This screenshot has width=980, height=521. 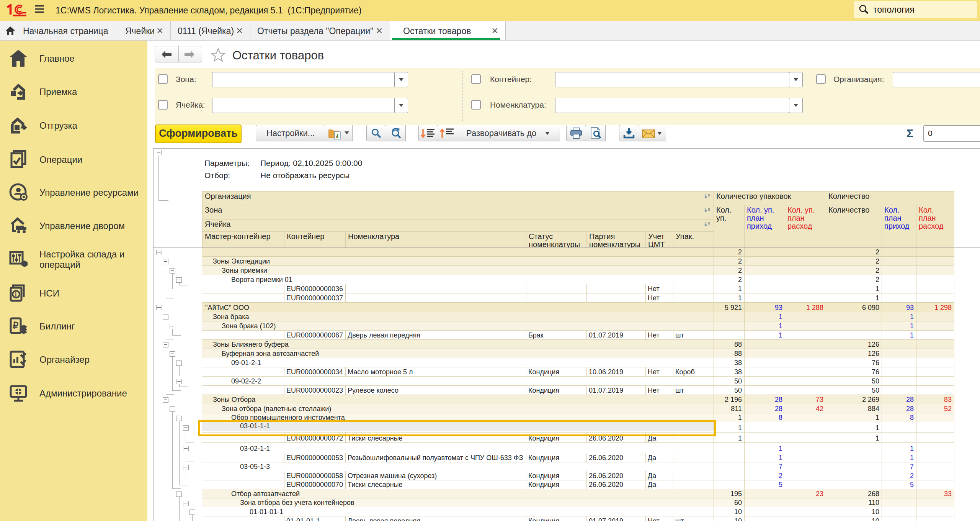 What do you see at coordinates (16, 294) in the screenshot?
I see `svg-text: i` at bounding box center [16, 294].